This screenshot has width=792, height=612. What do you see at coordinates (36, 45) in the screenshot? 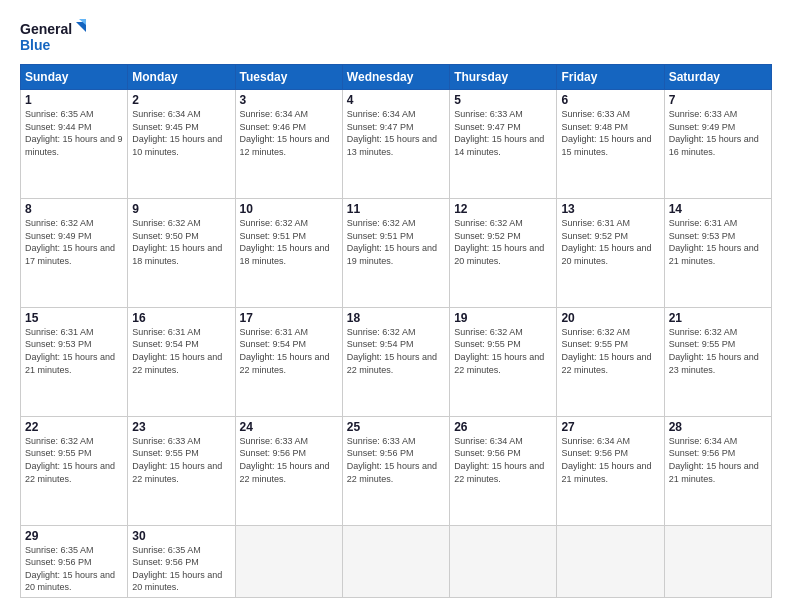
I see `svg-text: Blue` at bounding box center [36, 45].